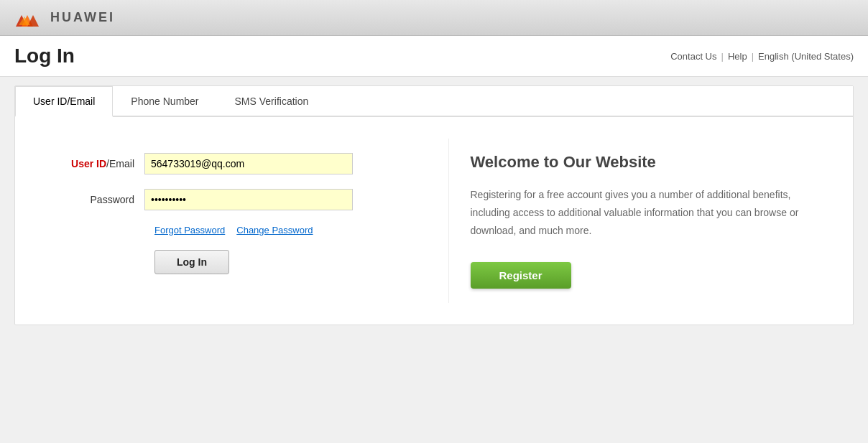 The image size is (868, 443). What do you see at coordinates (434, 102) in the screenshot?
I see `tab-bar: User ID/Email Phone Number SMS Verificat…` at bounding box center [434, 102].